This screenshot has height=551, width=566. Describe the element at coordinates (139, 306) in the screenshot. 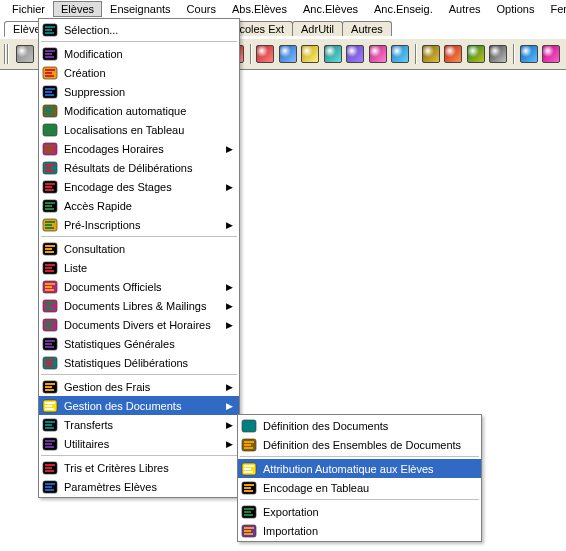

I see `menu-item-documents-libres-mailings: Documents Libres & Mailings▶` at that location.